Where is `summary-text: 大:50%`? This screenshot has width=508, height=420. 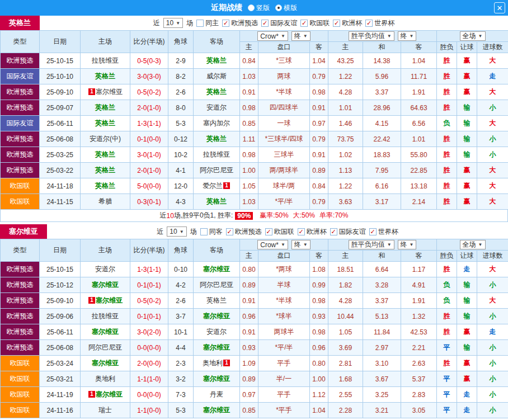
summary-text: 大:50% is located at coordinates (304, 216).